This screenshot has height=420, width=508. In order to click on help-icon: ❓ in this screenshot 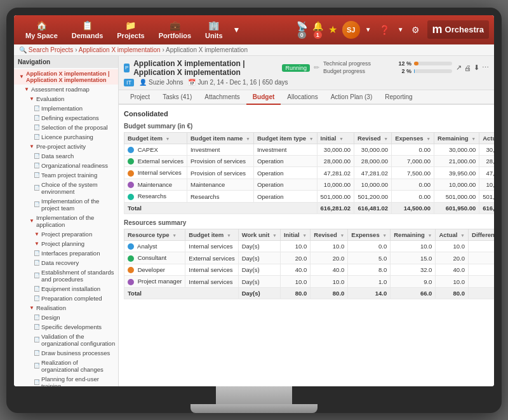, I will do `click(385, 30)`.